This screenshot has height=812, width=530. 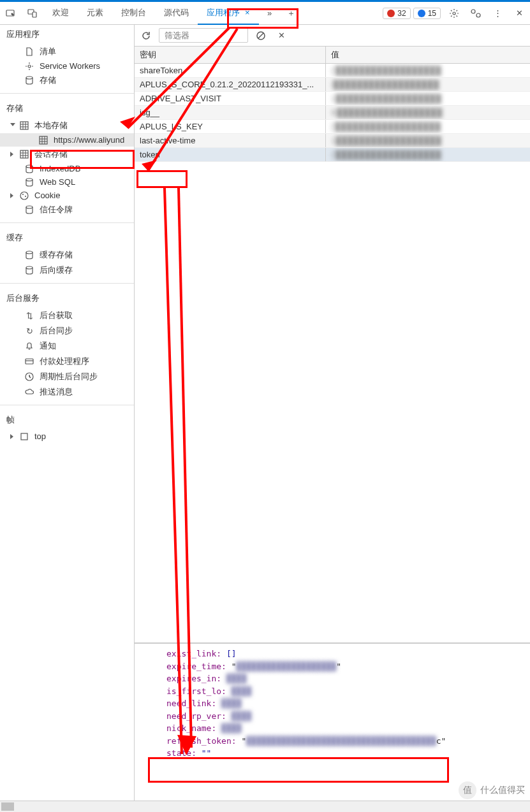 What do you see at coordinates (67, 238) in the screenshot?
I see `section-cache: 缓存` at bounding box center [67, 238].